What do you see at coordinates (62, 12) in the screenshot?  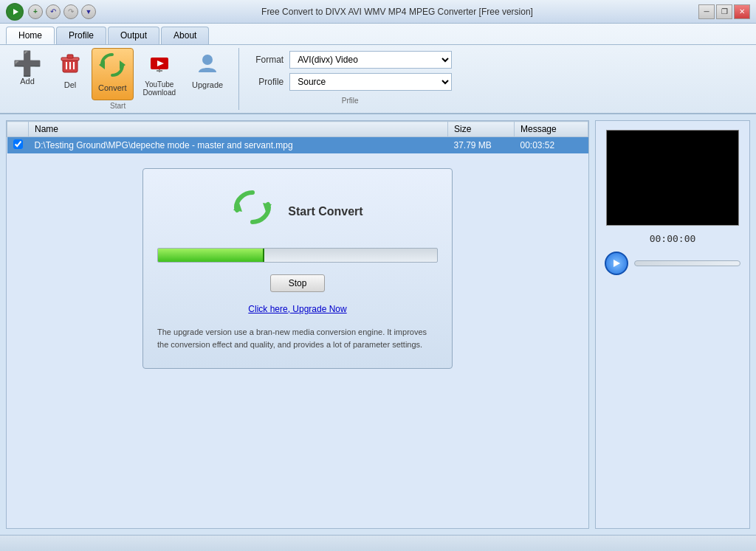 I see `quick-actions: + ↶ ↷ ▼` at bounding box center [62, 12].